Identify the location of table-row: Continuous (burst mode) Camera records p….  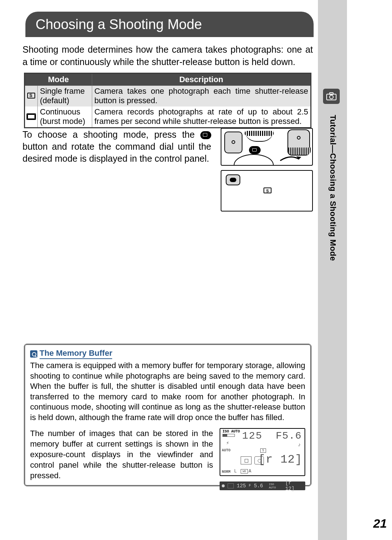
(168, 117).